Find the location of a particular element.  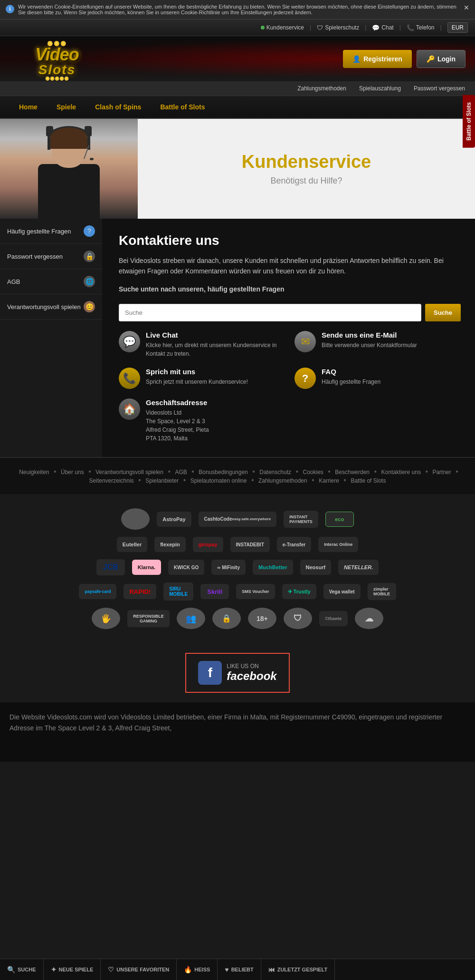

footer-link-6: Cookies is located at coordinates (313, 472).